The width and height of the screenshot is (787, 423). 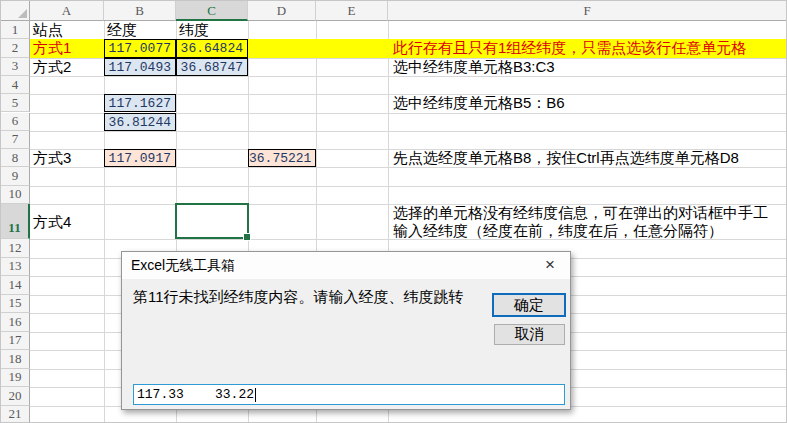 I want to click on column-header-e: E, so click(x=352, y=11).